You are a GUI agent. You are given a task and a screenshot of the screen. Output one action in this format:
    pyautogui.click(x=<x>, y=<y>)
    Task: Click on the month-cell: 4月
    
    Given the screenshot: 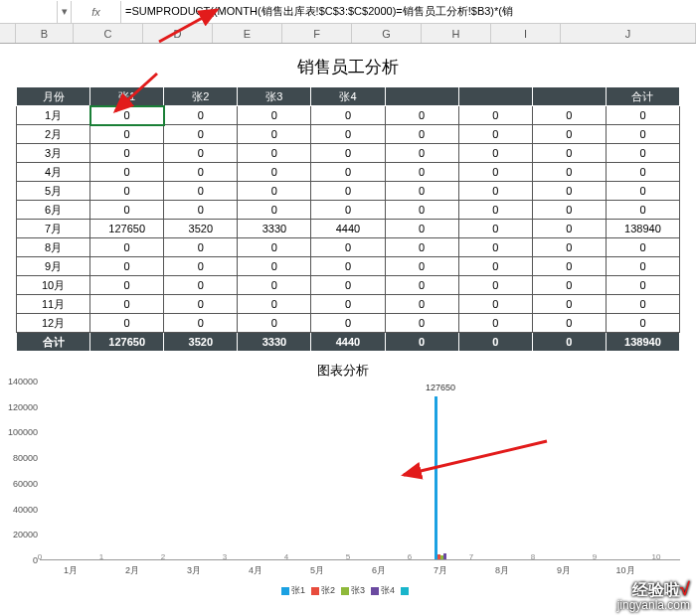 What is the action you would take?
    pyautogui.click(x=54, y=173)
    